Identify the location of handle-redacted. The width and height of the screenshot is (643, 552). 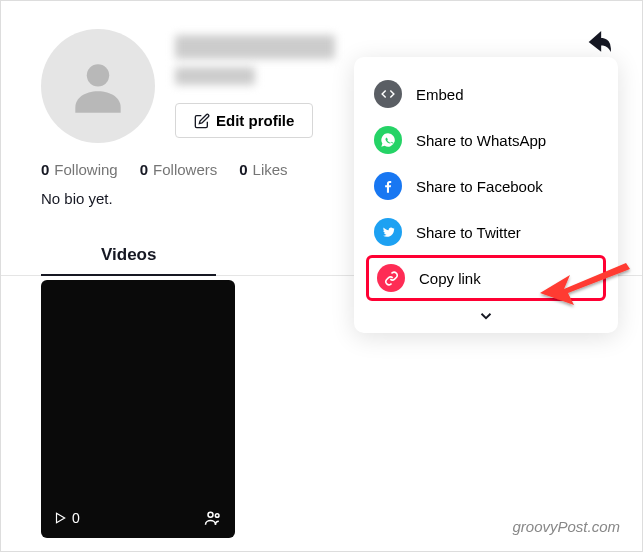
(215, 76).